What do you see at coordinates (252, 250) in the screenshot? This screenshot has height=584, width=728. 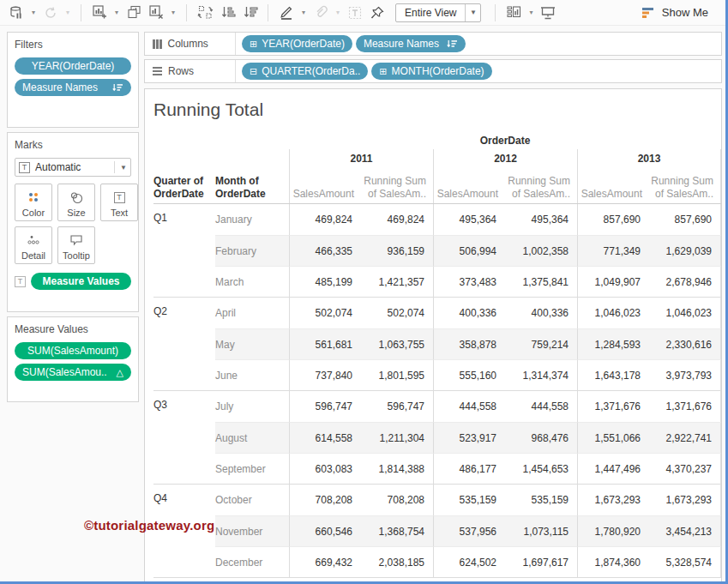 I see `month-label: February` at bounding box center [252, 250].